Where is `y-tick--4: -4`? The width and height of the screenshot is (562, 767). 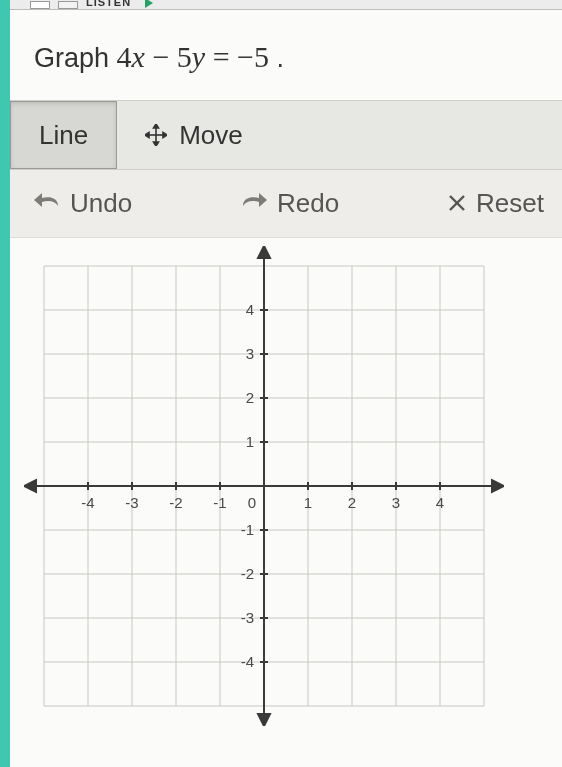 y-tick--4: -4 is located at coordinates (248, 662).